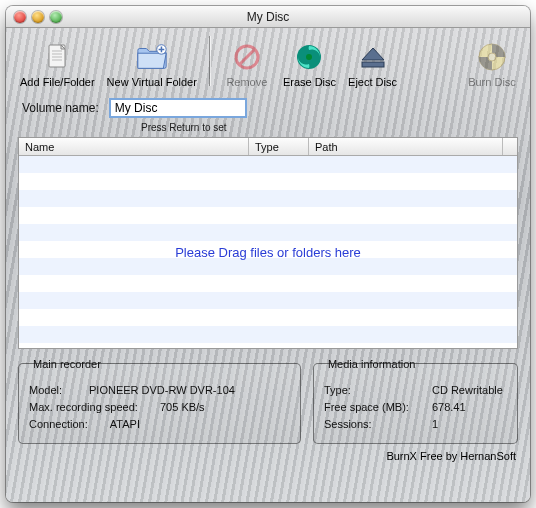 The image size is (536, 508). Describe the element at coordinates (58, 424) in the screenshot. I see `conn-label: Connection:` at that location.